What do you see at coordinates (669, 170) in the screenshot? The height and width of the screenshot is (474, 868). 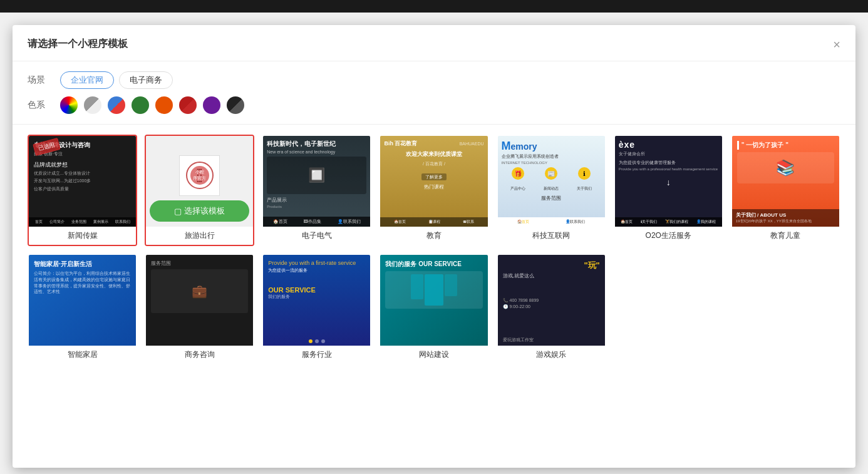 I see `o2o-desc2: Provide you with a professional health m…` at bounding box center [669, 170].